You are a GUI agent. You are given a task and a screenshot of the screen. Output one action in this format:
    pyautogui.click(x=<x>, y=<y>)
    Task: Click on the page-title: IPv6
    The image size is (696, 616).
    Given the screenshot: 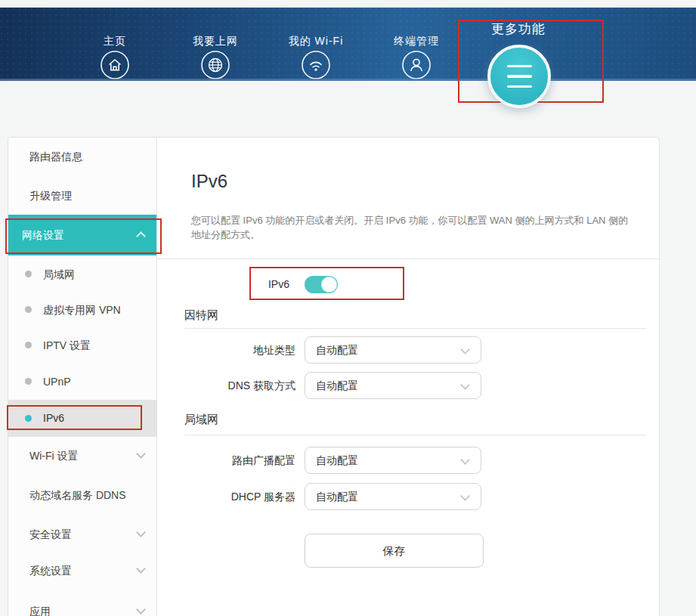 What is the action you would take?
    pyautogui.click(x=209, y=181)
    